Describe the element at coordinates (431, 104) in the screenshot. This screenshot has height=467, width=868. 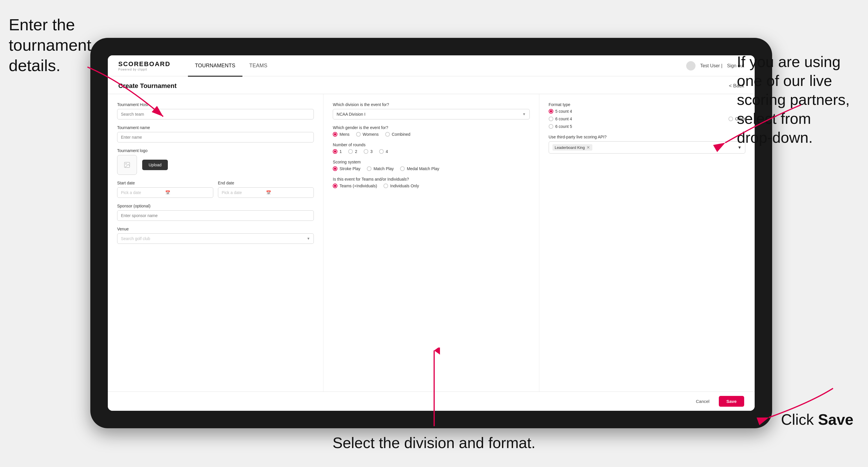
I see `division-label: Which division is the event for?` at that location.